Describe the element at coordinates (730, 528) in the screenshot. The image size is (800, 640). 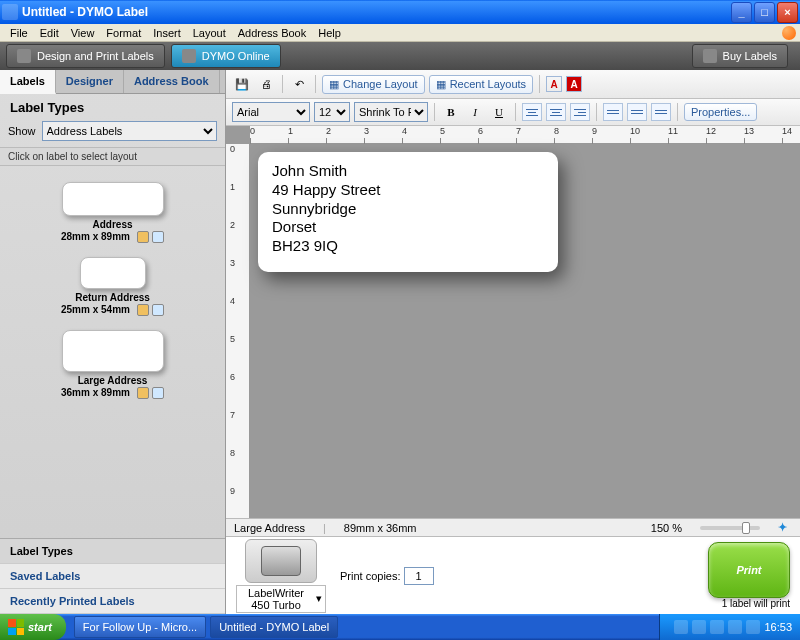
I see `zoom-slider` at that location.